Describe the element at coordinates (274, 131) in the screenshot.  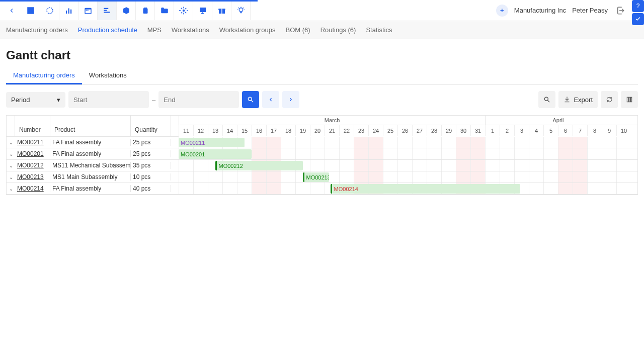
I see `day-cell: 17` at that location.